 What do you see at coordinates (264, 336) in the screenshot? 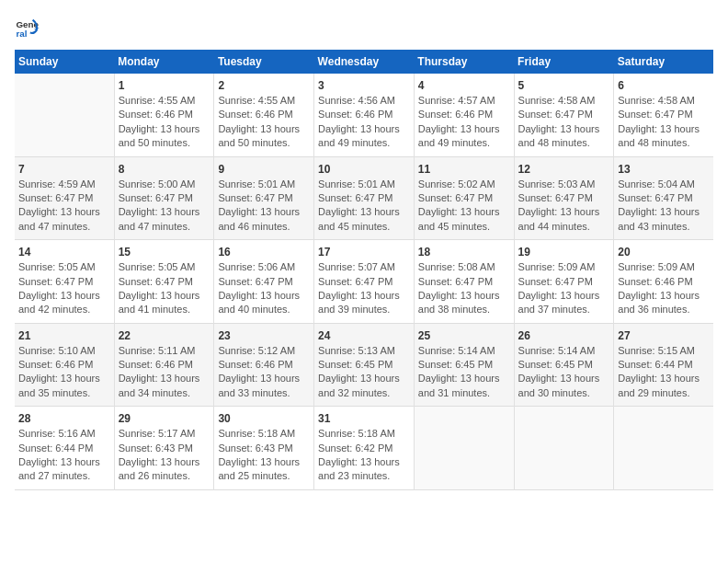
I see `day-number: 23` at bounding box center [264, 336].